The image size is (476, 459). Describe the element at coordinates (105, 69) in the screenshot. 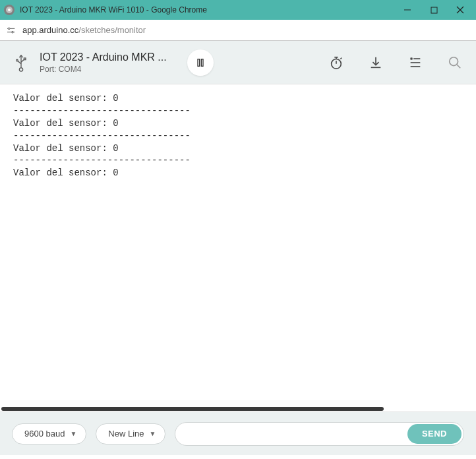

I see `port-label: Port: COM4` at that location.